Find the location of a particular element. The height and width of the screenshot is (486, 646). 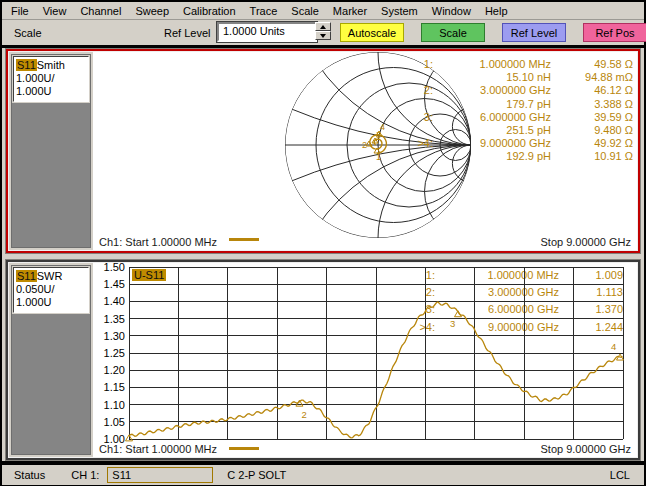

autoscale-button: Autoscale is located at coordinates (372, 32).